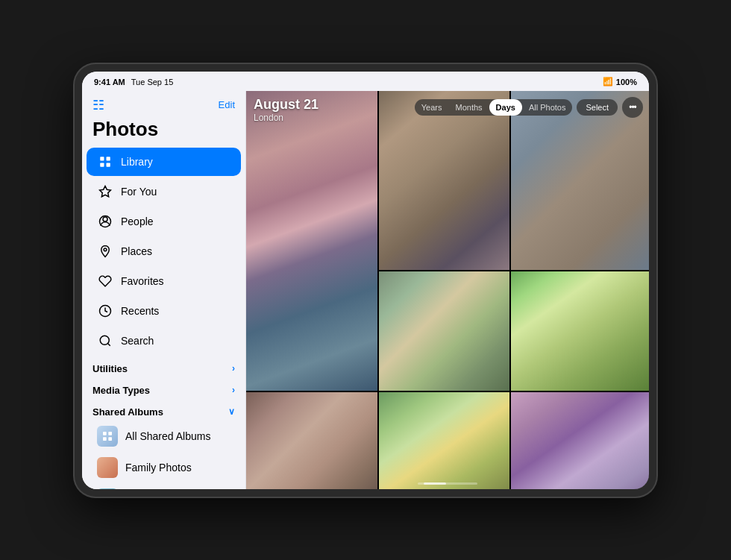 The image size is (731, 560). What do you see at coordinates (608, 82) in the screenshot?
I see `wifi-icon: 📶` at bounding box center [608, 82].